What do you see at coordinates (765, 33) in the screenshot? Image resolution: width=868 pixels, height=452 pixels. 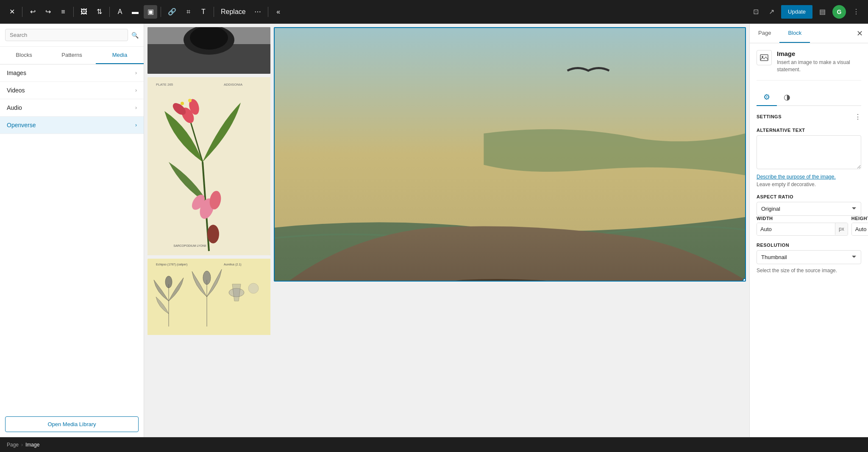 I see `tab-page: Page` at bounding box center [765, 33].